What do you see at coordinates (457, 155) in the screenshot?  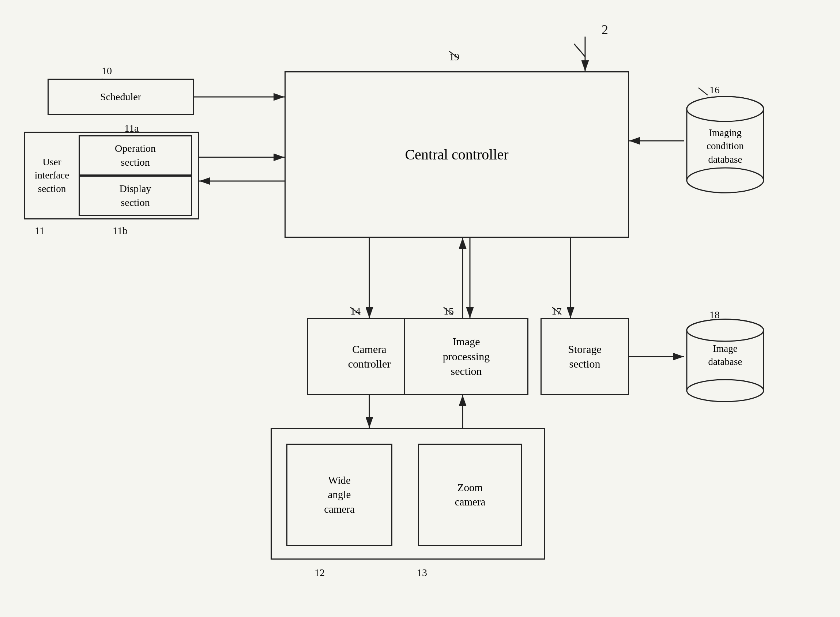 I see `central-controller-label: Central controller` at bounding box center [457, 155].